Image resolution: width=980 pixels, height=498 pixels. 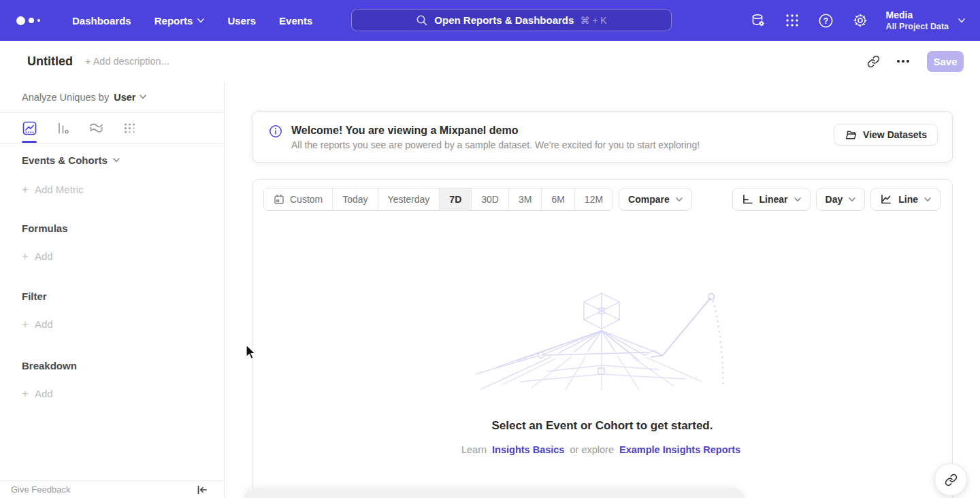 What do you see at coordinates (851, 135) in the screenshot?
I see `folder-icon` at bounding box center [851, 135].